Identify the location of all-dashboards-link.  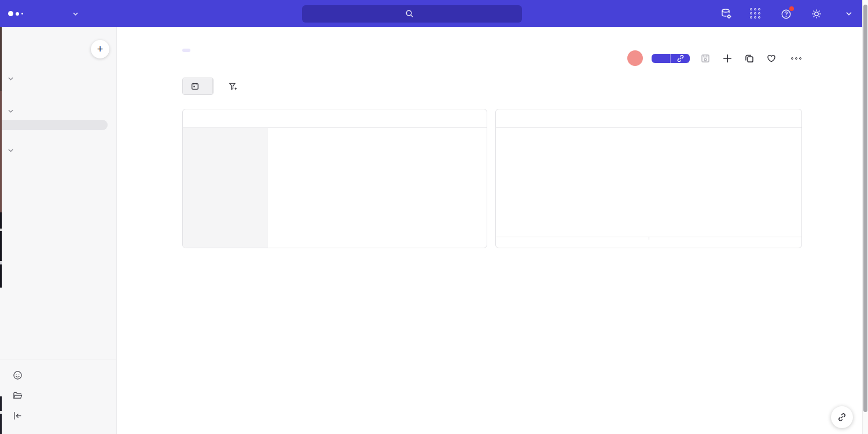
(58, 396).